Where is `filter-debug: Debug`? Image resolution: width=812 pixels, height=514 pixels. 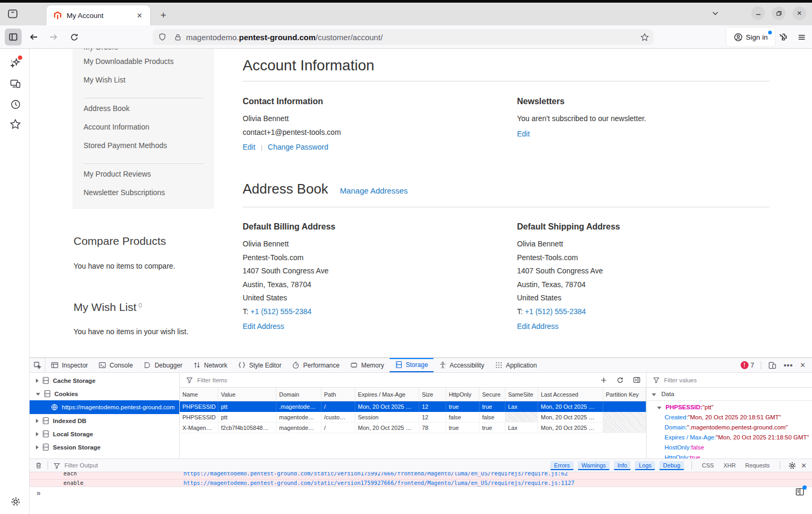 filter-debug: Debug is located at coordinates (671, 465).